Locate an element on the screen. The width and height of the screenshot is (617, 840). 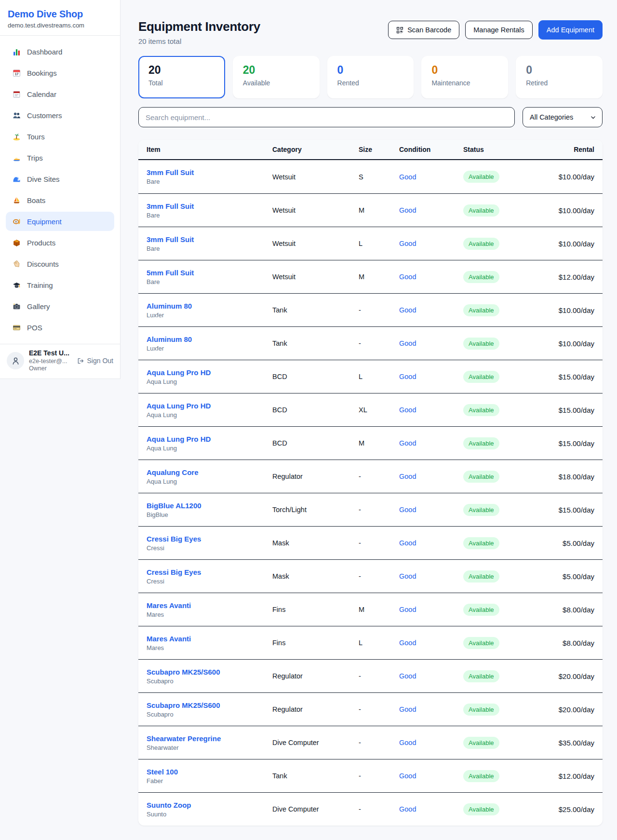
item-size: M is located at coordinates (379, 210).